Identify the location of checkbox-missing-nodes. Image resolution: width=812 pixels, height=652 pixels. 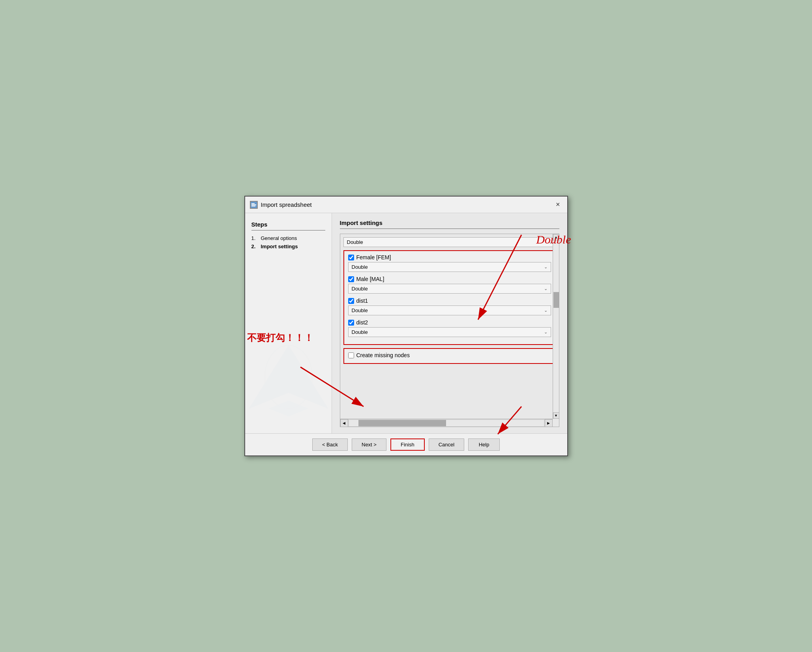
(351, 355).